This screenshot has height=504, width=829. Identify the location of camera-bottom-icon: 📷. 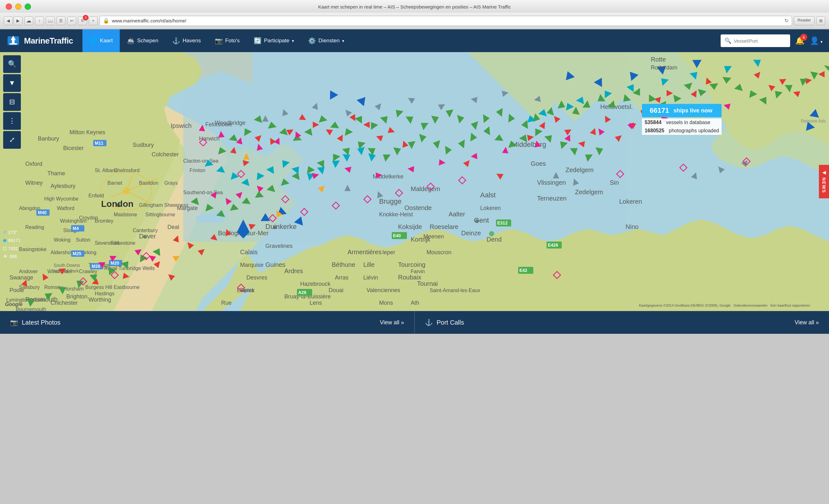
(14, 322).